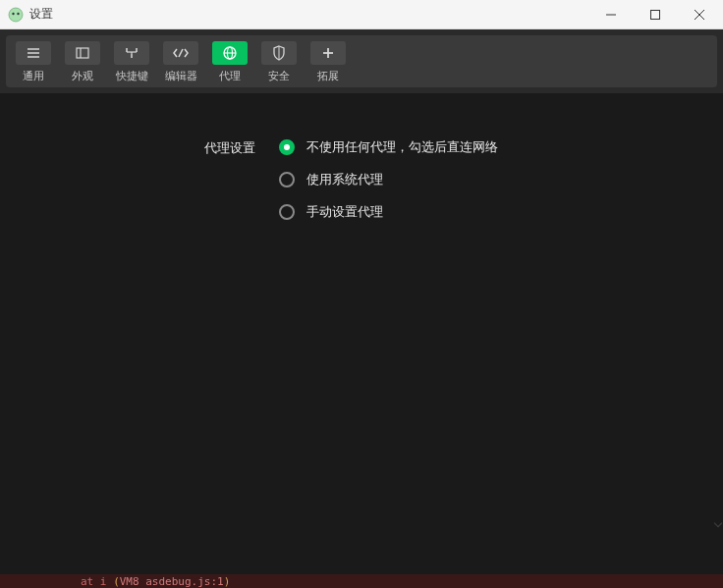  I want to click on tab-shortcuts: 快捷键, so click(132, 63).